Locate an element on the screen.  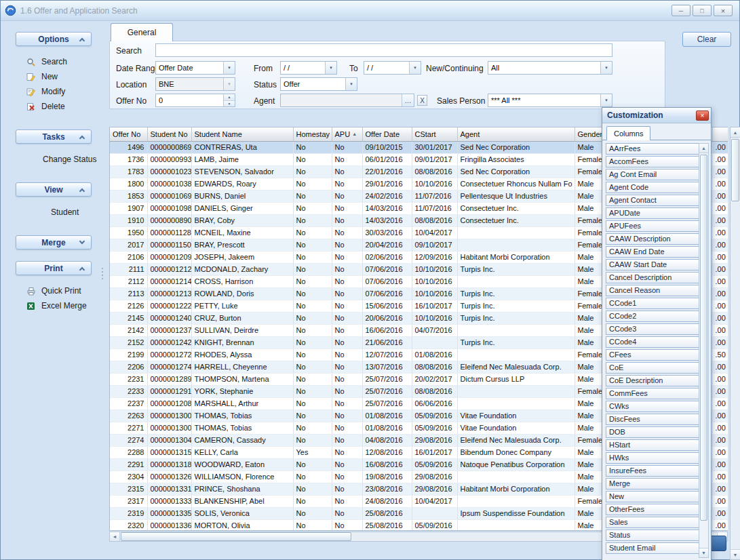
agent-field: … is located at coordinates (347, 100).